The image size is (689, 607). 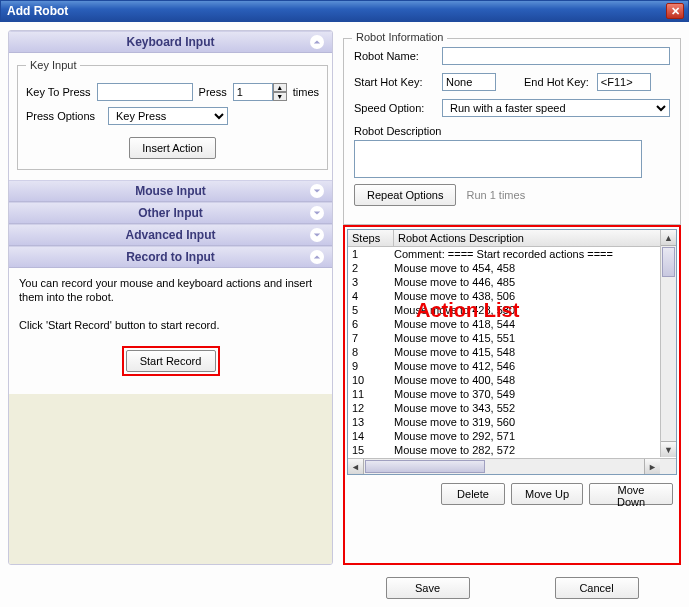 I want to click on table-row: 10Mouse move to 400, 548, so click(x=512, y=380).